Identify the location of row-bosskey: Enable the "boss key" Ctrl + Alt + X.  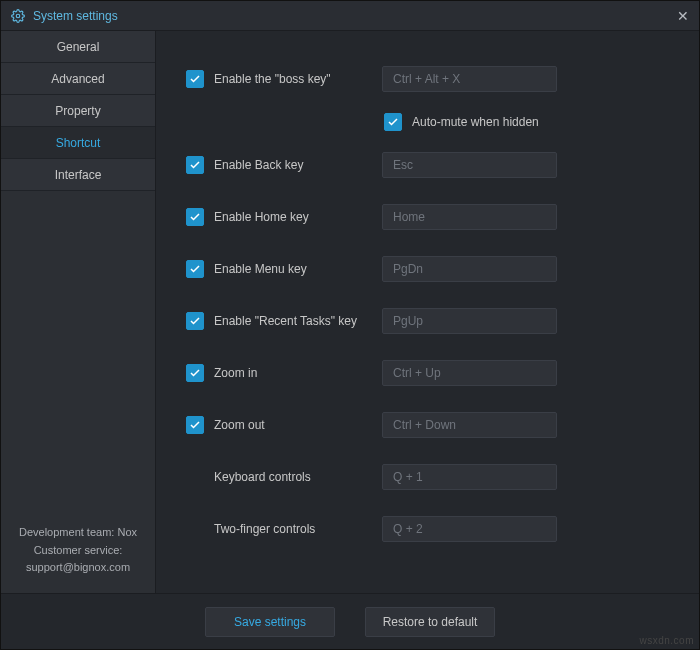
(428, 79).